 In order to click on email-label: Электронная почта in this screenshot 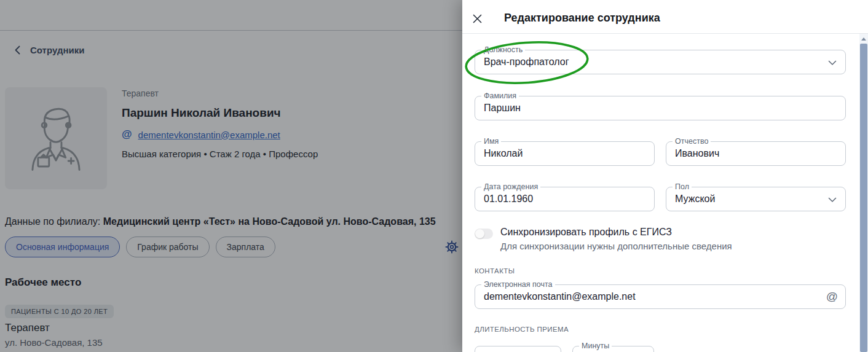, I will do `click(518, 284)`.